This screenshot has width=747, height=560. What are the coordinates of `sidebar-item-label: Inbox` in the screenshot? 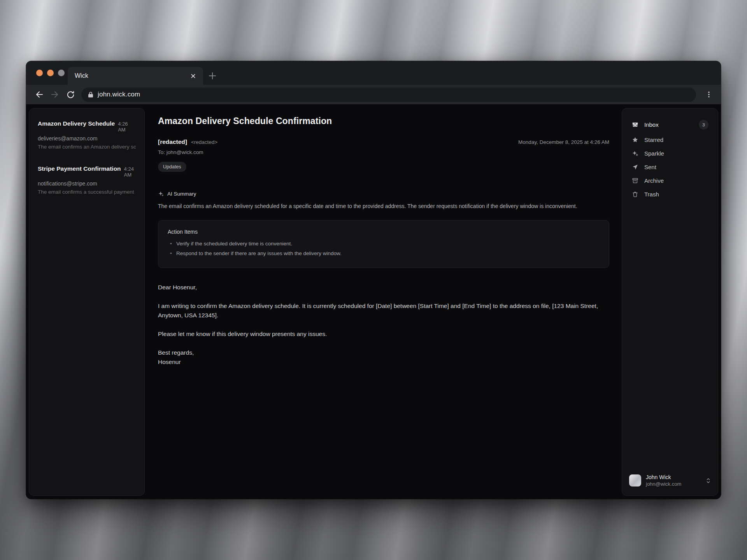 It's located at (651, 124).